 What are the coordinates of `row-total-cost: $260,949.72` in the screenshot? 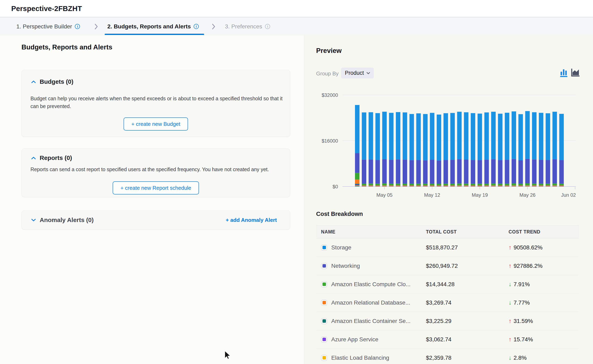 It's located at (467, 266).